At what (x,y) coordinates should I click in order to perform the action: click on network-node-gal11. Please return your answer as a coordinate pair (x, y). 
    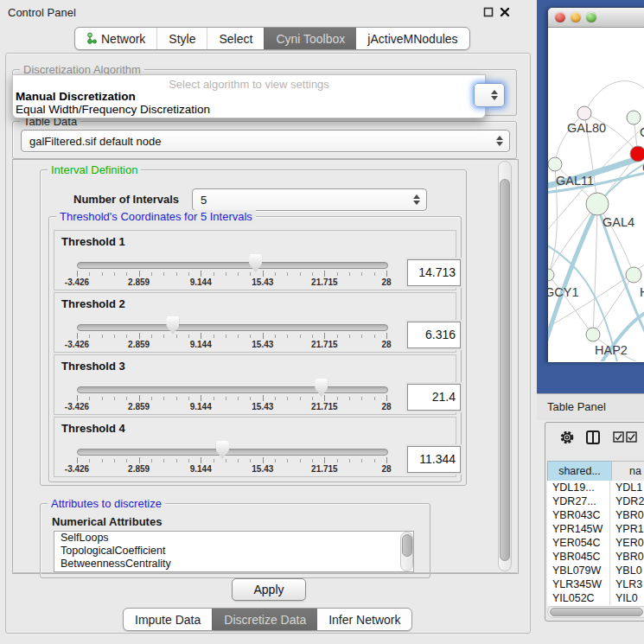
    Looking at the image, I should click on (555, 164).